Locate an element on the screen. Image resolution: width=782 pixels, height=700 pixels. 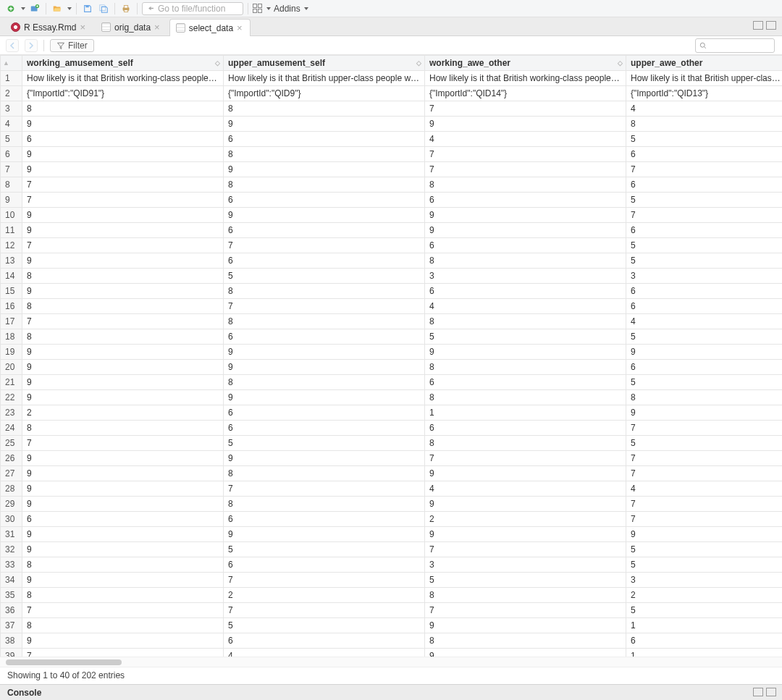
table-row: 159866 is located at coordinates (392, 291).